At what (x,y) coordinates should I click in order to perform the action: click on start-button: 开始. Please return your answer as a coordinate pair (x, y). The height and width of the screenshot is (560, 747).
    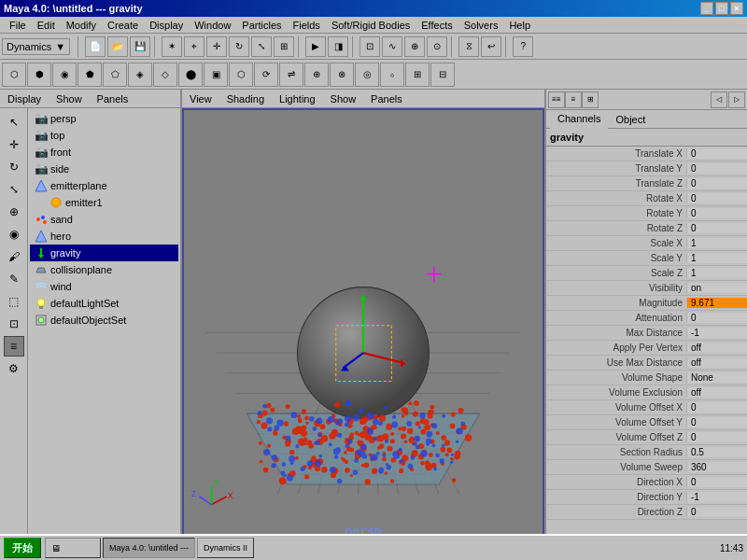
    Looking at the image, I should click on (22, 548).